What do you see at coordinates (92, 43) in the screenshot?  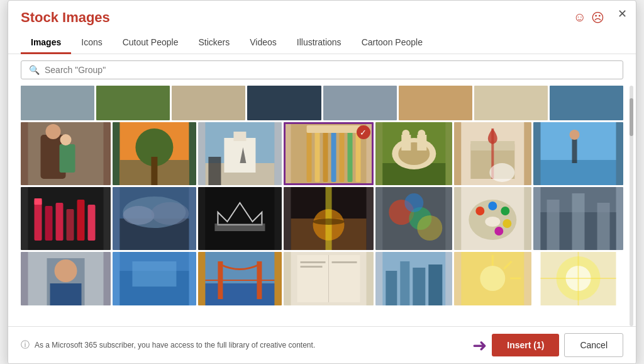 I see `tab-icons: Icons` at bounding box center [92, 43].